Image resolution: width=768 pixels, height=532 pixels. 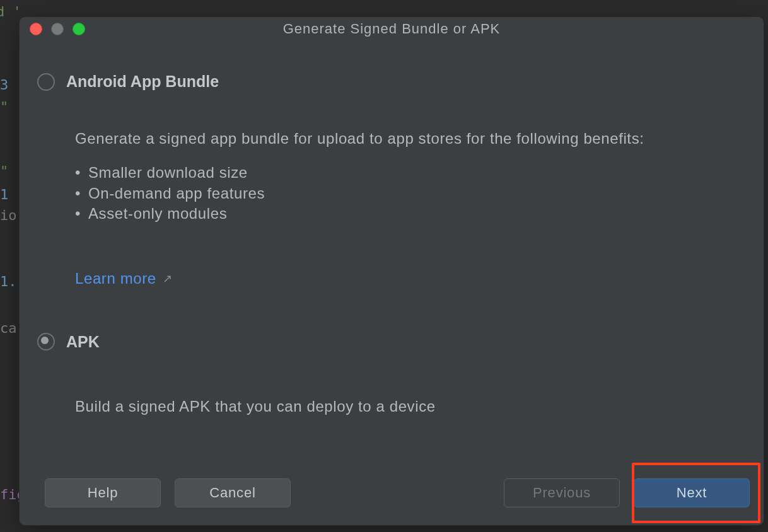 I want to click on button-bar: Help Cancel Previous Next, so click(x=392, y=502).